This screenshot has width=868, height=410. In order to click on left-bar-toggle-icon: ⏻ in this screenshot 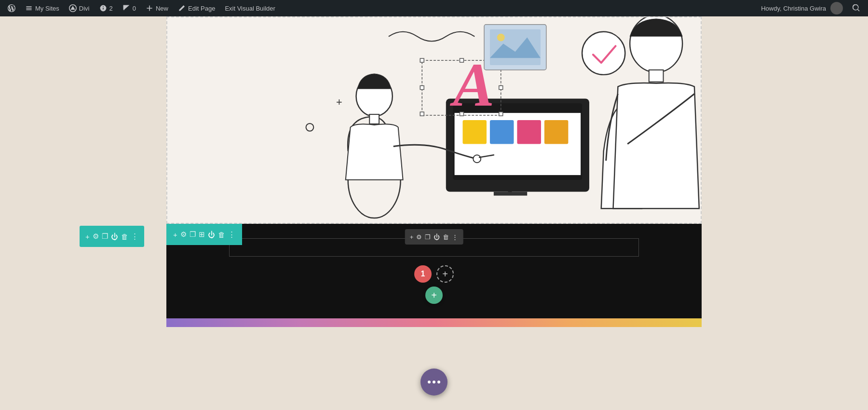, I will do `click(115, 236)`.